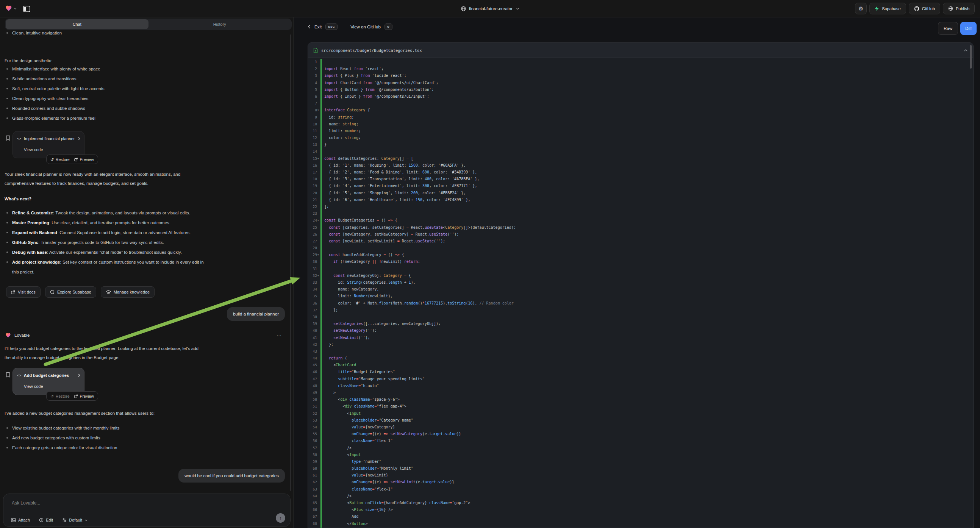 The width and height of the screenshot is (980, 528). What do you see at coordinates (9, 8) in the screenshot?
I see `lovable-logo-icon` at bounding box center [9, 8].